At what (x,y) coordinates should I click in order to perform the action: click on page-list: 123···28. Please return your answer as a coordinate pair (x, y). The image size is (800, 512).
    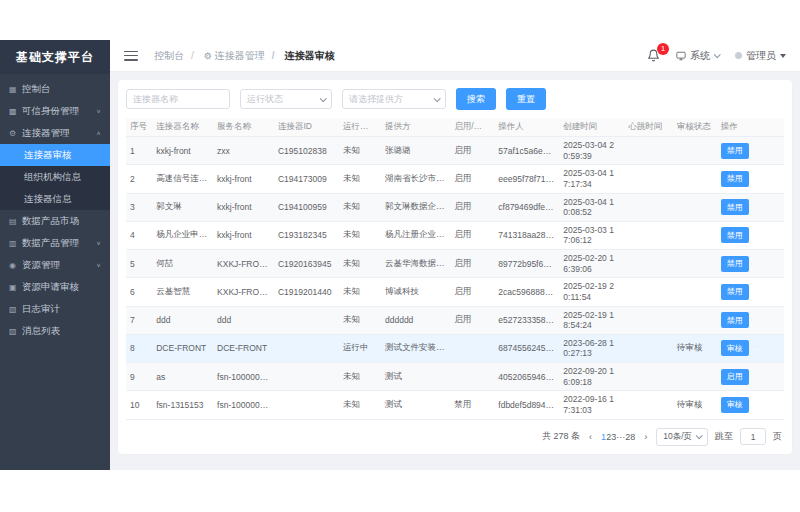
    Looking at the image, I should click on (618, 437).